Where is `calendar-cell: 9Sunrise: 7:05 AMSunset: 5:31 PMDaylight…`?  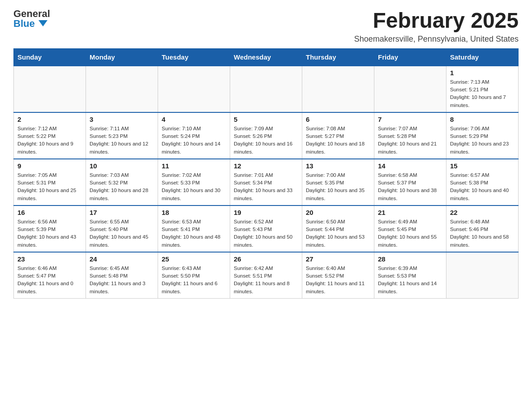 calendar-cell: 9Sunrise: 7:05 AMSunset: 5:31 PMDaylight… is located at coordinates (50, 182).